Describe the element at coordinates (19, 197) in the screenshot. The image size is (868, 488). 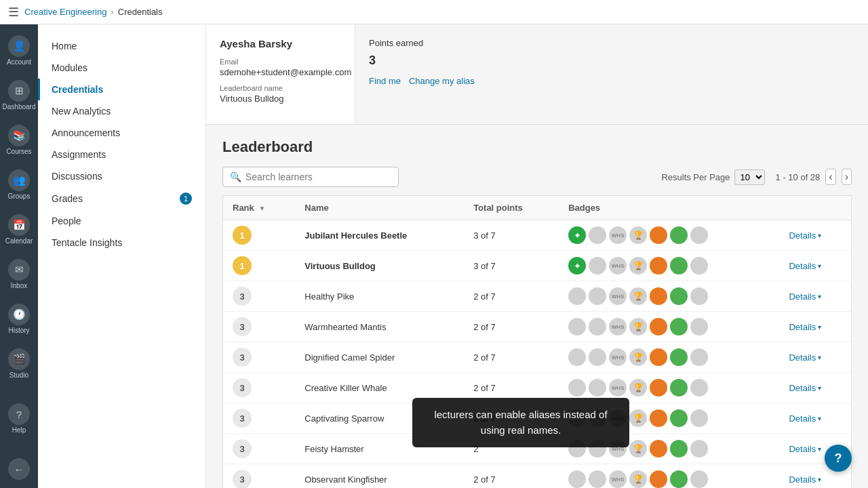
I see `groups-label: Groups` at that location.